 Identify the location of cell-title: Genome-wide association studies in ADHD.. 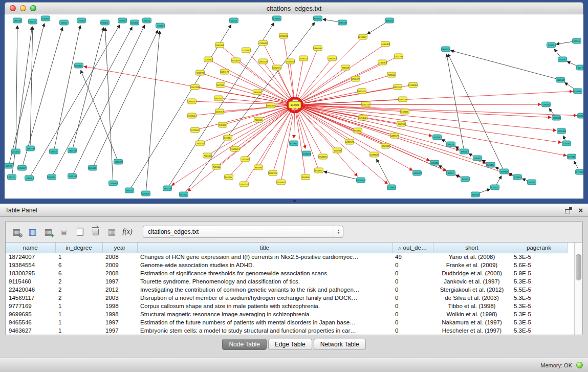
(265, 265).